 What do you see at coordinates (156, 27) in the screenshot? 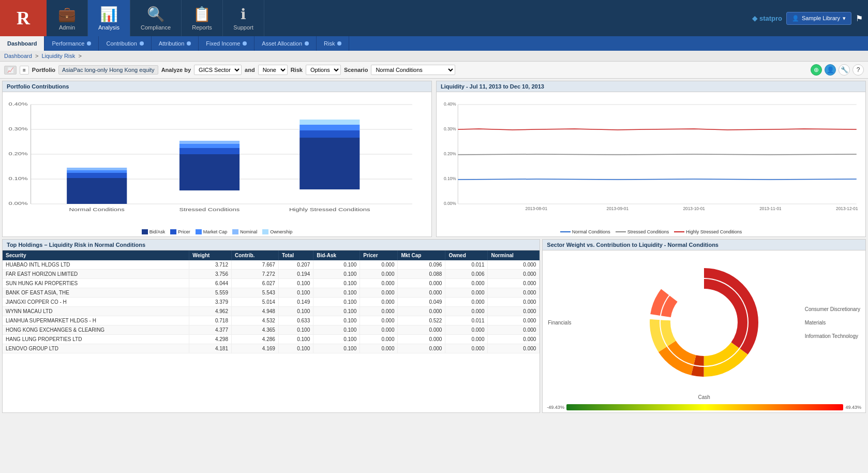
I see `nav-compliance-label: Compliance` at bounding box center [156, 27].